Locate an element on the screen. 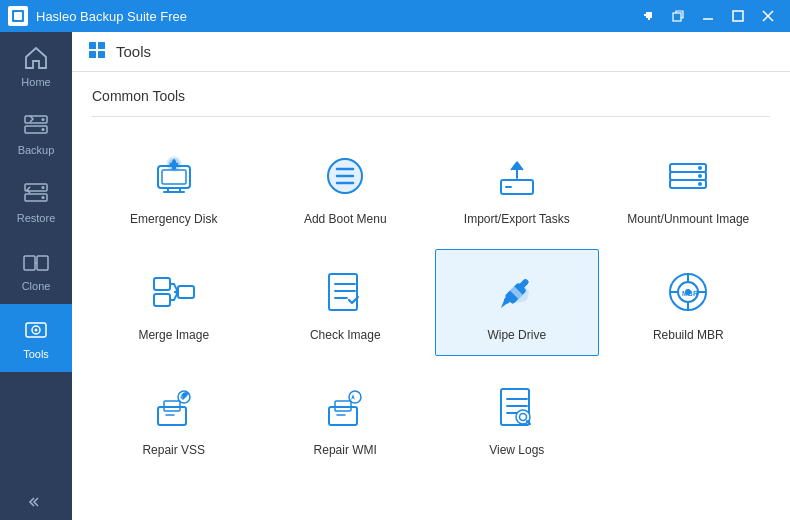  minimize-button is located at coordinates (708, 16).